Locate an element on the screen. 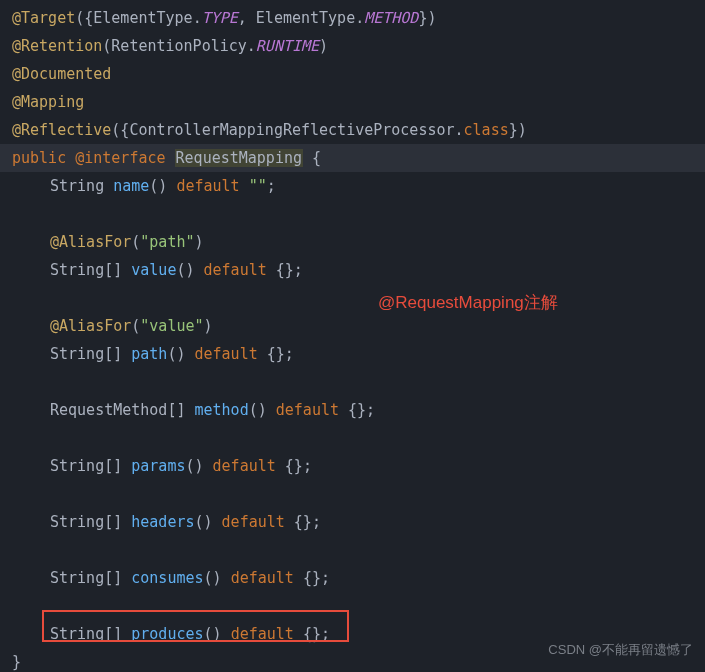  code-line-retention: @Retention(RetentionPolicy.RUNTIME) is located at coordinates (352, 46).